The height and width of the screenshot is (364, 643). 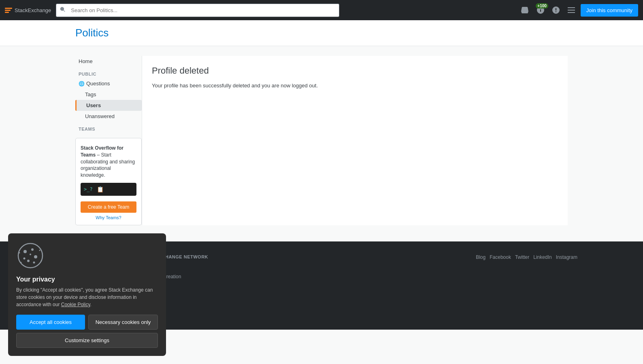 I want to click on home-link: Home, so click(x=109, y=61).